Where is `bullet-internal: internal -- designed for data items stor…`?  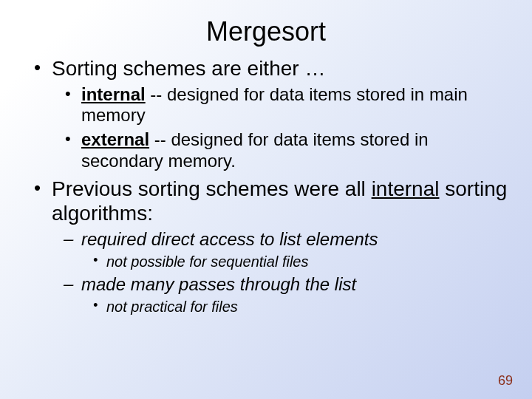 bullet-internal: internal -- designed for data items stor… is located at coordinates (297, 106).